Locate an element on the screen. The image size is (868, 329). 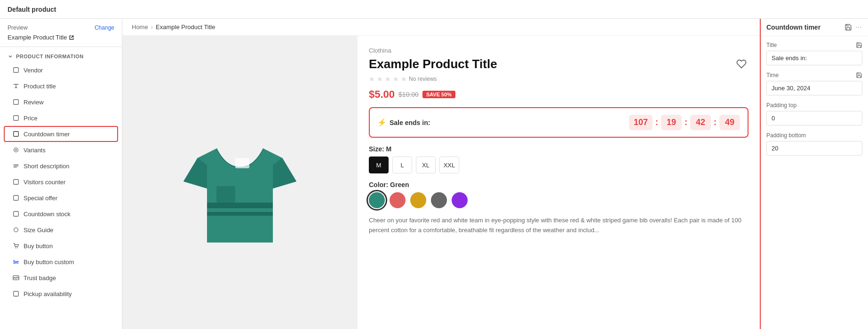
sidebar-preview-row: Preview Change is located at coordinates (61, 28).